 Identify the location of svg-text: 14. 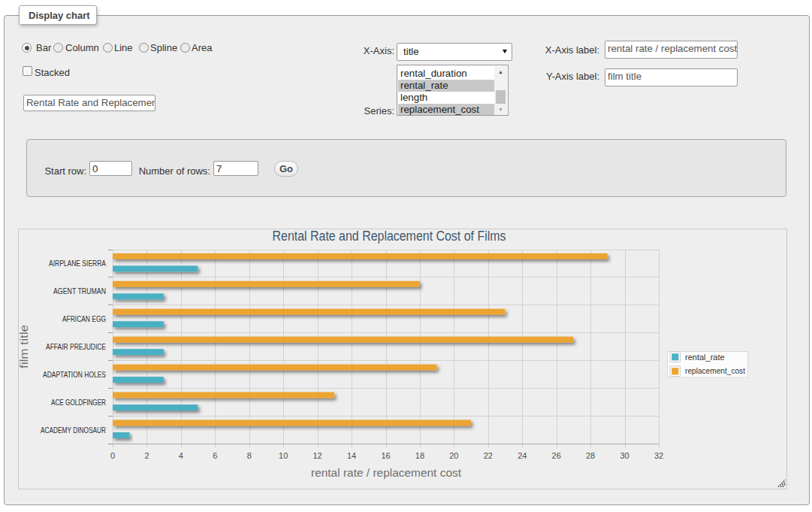
(352, 456).